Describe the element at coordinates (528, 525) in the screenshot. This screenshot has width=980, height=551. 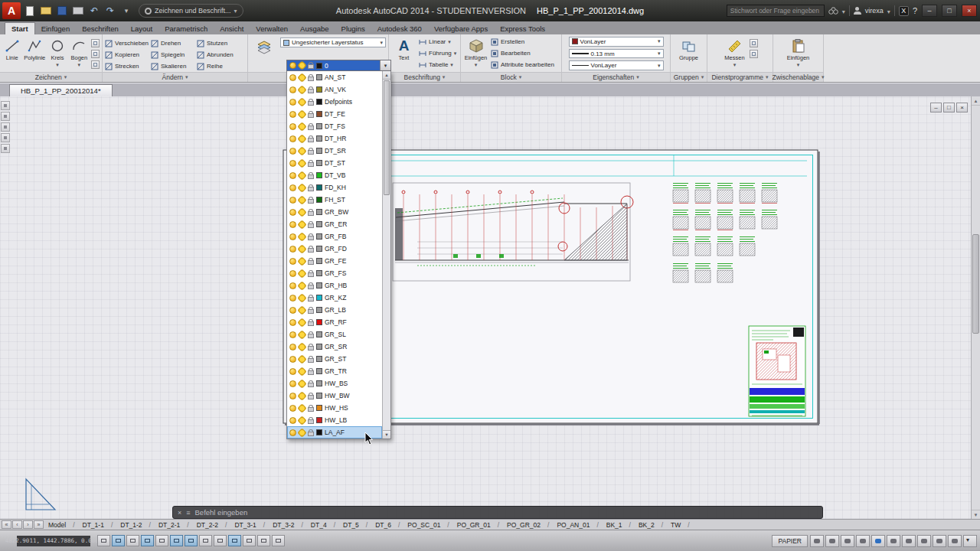
I see `layout-tab: PO_GR_02` at that location.